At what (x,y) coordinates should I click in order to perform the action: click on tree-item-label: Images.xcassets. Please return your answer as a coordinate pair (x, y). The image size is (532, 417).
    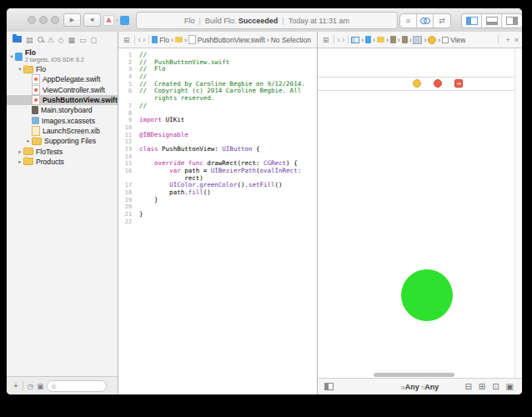
    Looking at the image, I should click on (68, 121).